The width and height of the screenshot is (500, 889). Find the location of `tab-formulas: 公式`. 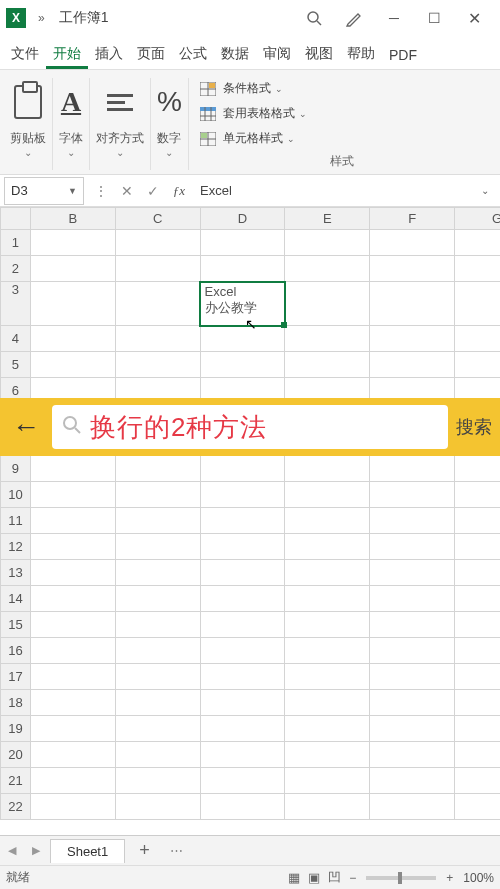

tab-formulas: 公式 is located at coordinates (193, 54).